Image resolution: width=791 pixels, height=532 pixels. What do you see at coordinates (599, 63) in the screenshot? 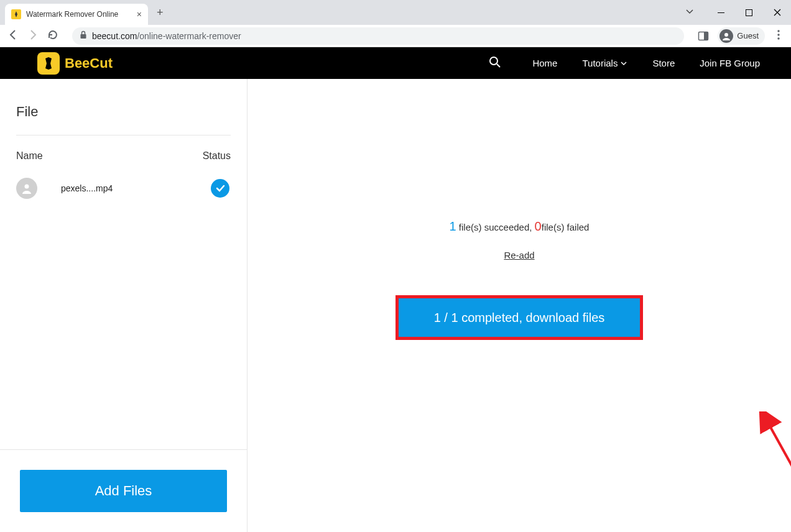
I see `nav-tutorials-label: Tutorials` at bounding box center [599, 63].